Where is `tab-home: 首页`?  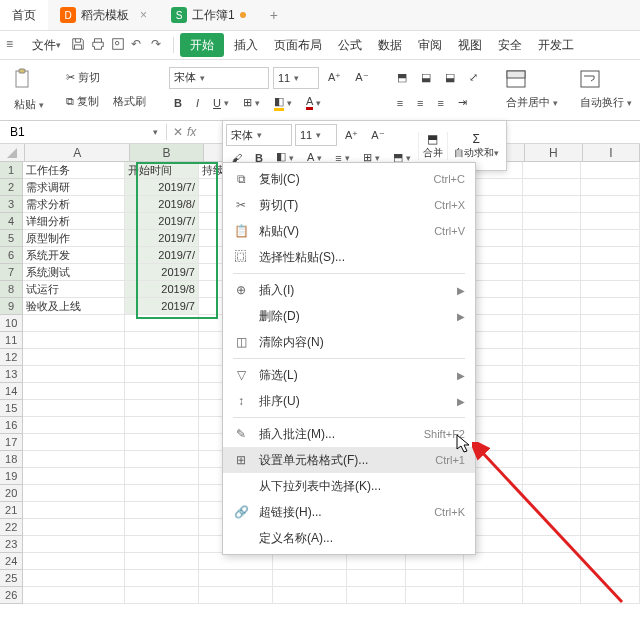
tab-home: 首页 is located at coordinates (24, 15).